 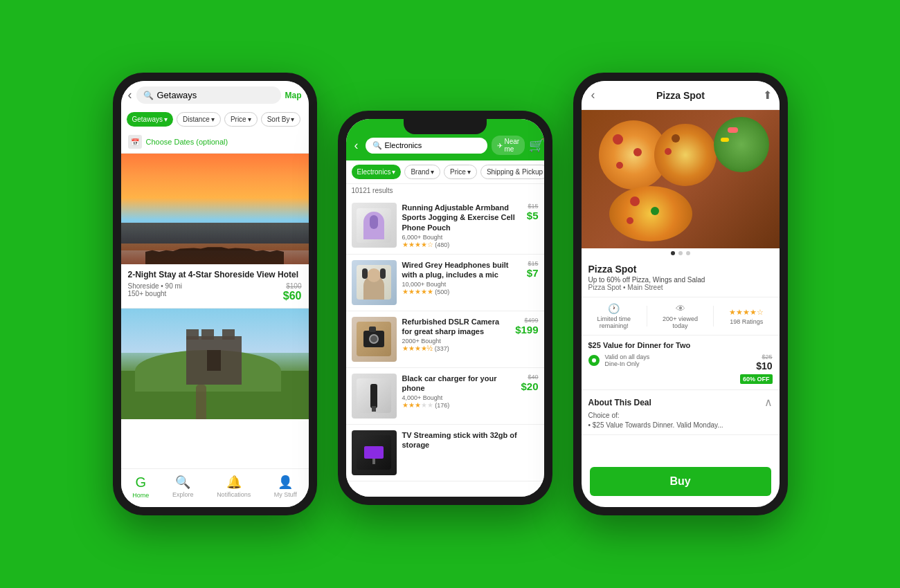 What do you see at coordinates (445, 340) in the screenshot?
I see `product-item-3: Refurbished DSLR Camera for great sharp …` at bounding box center [445, 340].